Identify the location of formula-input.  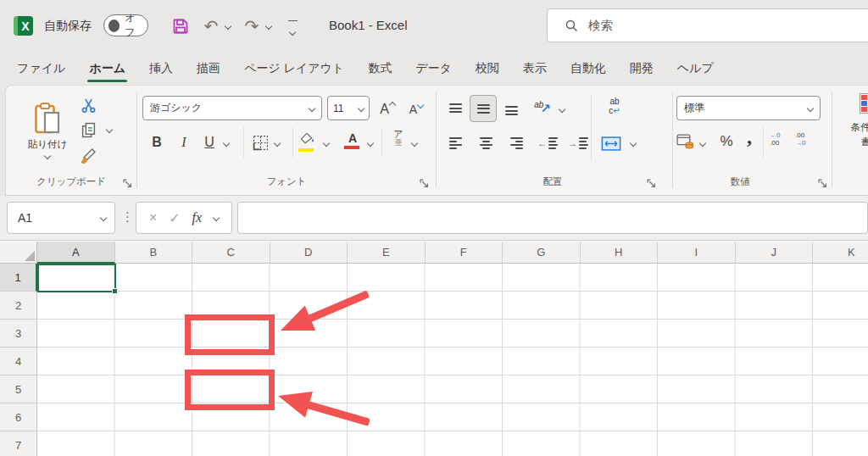
(553, 218).